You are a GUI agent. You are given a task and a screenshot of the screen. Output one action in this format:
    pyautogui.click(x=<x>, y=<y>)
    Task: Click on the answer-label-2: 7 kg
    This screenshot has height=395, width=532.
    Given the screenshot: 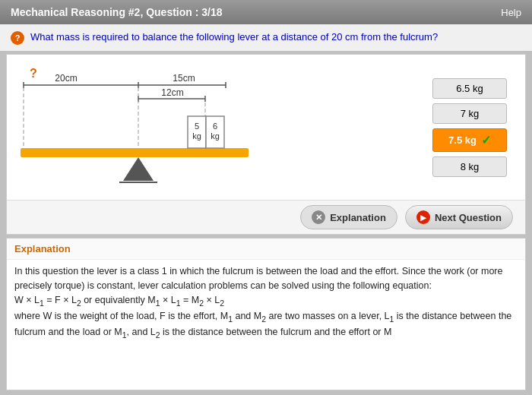 What is the action you would take?
    pyautogui.click(x=470, y=114)
    